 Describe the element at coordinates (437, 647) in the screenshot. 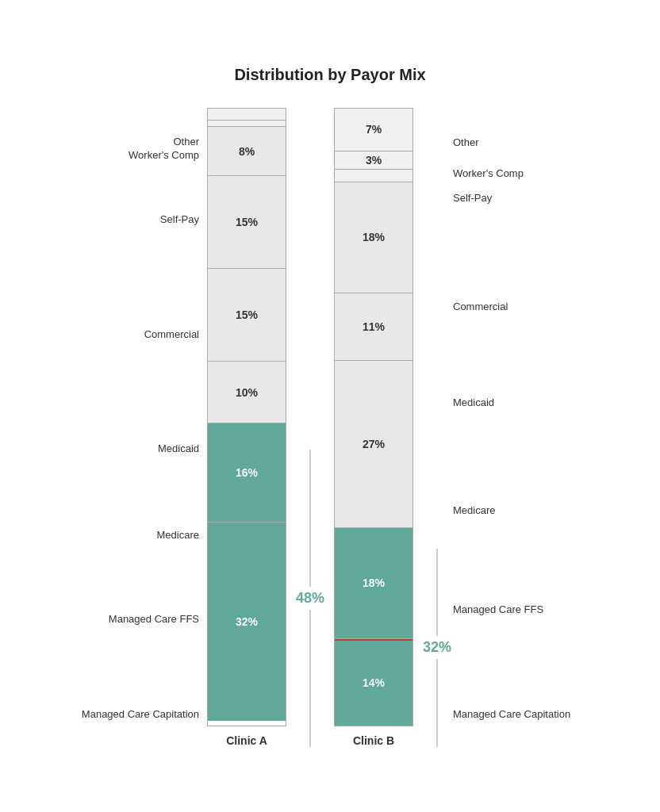

I see `clinic-b-bracket-pct: 32%` at that location.